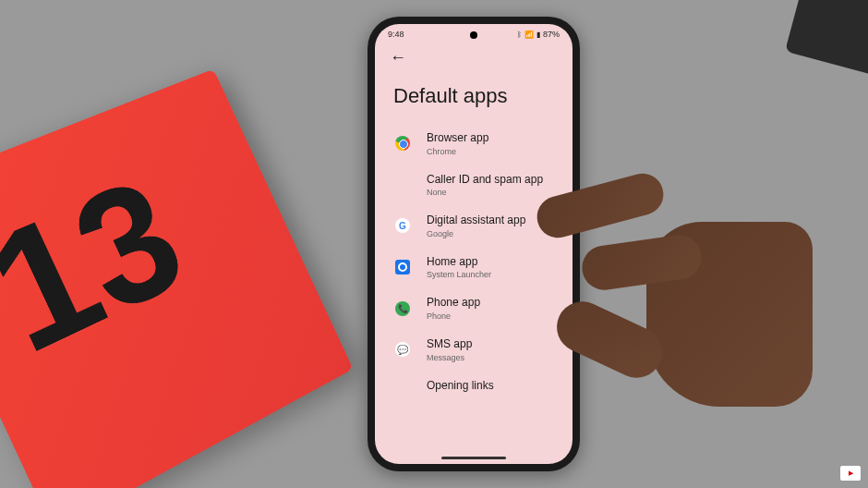 Image resolution: width=868 pixels, height=488 pixels. Describe the element at coordinates (403, 267) in the screenshot. I see `home-launcher-icon` at that location.